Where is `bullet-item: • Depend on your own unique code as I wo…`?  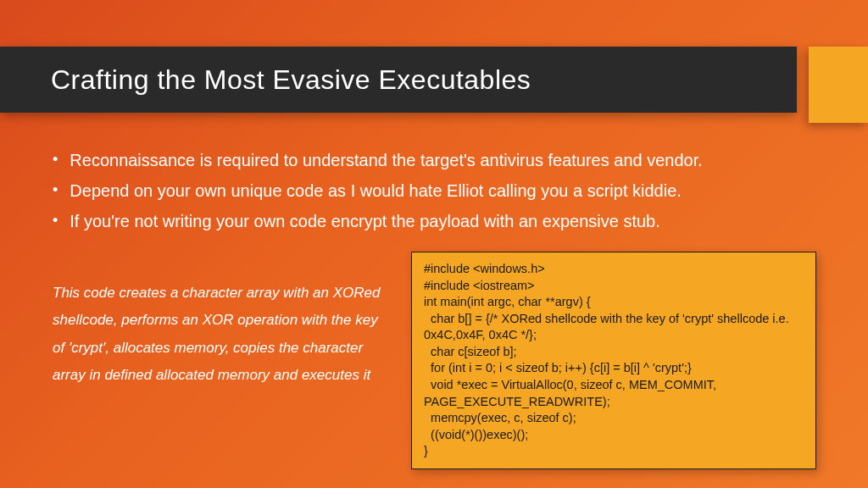
bullet-item: • Depend on your own unique code as I wo… is located at coordinates (435, 191).